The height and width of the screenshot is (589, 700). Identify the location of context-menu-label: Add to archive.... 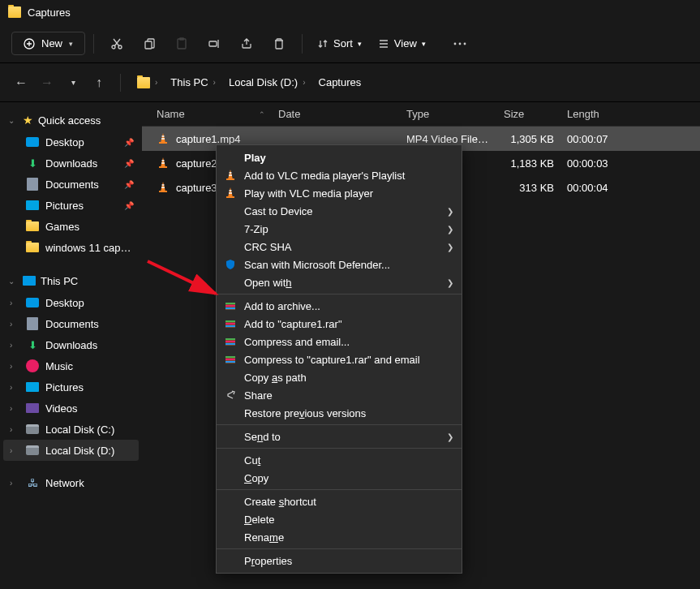
(349, 307).